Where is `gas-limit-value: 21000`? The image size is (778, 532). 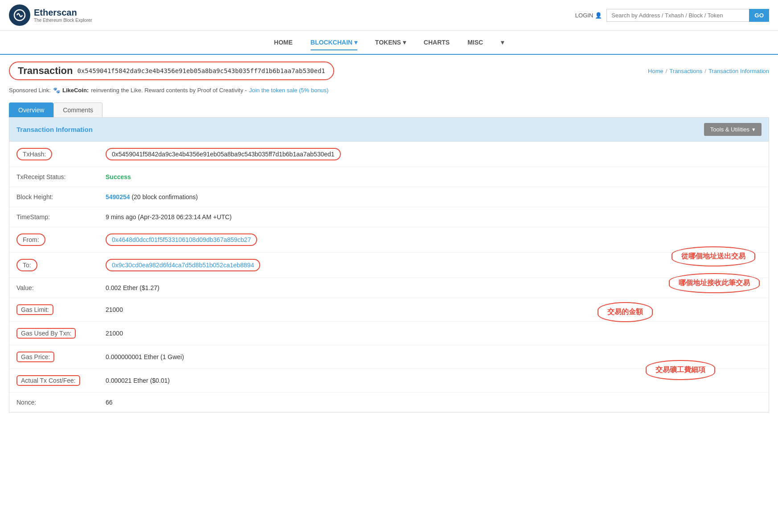
gas-limit-value: 21000 is located at coordinates (434, 310).